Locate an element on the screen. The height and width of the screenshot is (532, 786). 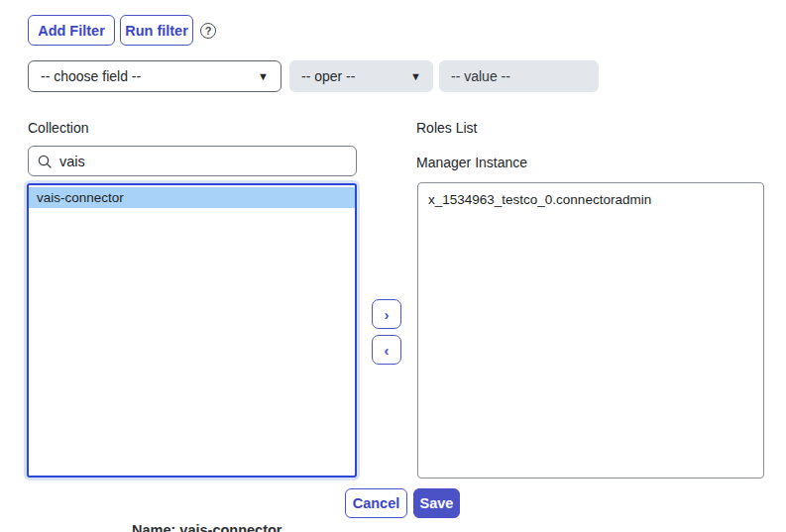
oper-select-value: -- oper -- is located at coordinates (328, 76).